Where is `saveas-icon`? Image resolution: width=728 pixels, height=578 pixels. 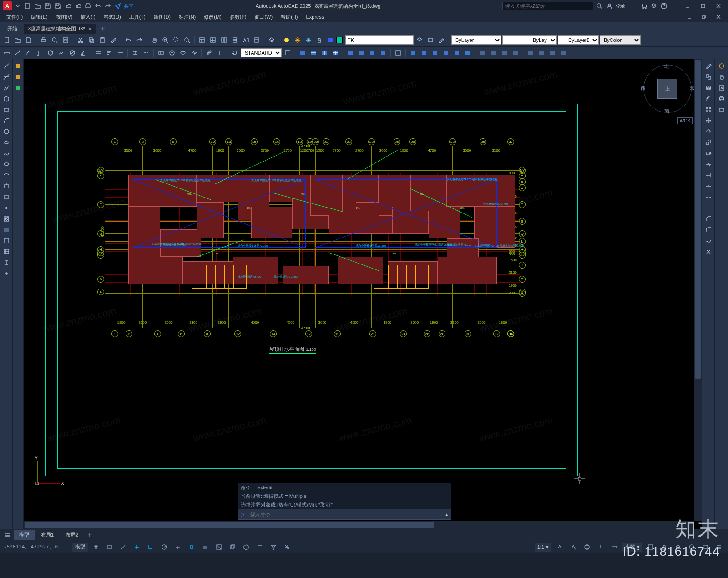 saveas-icon is located at coordinates (58, 6).